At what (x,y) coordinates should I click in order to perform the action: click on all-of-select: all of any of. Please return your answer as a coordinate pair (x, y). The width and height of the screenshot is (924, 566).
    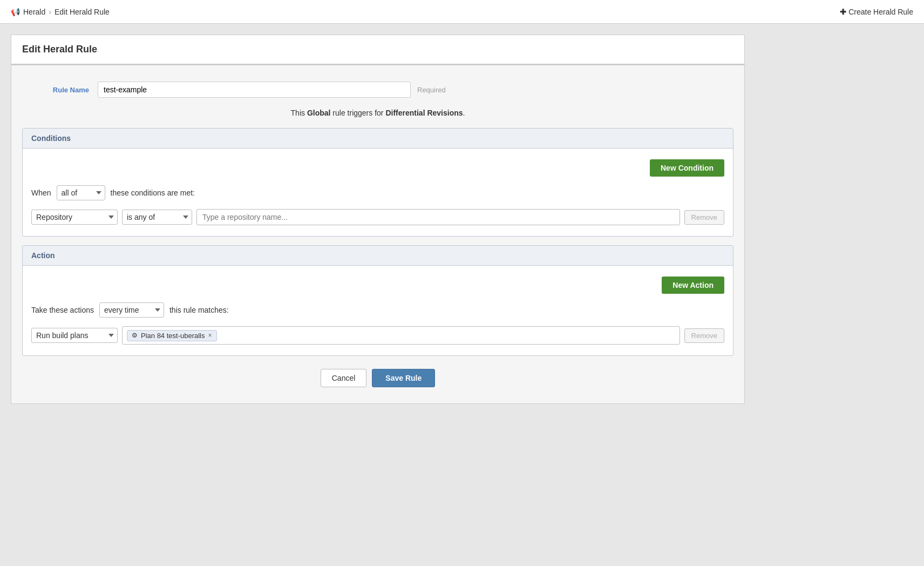
    Looking at the image, I should click on (81, 193).